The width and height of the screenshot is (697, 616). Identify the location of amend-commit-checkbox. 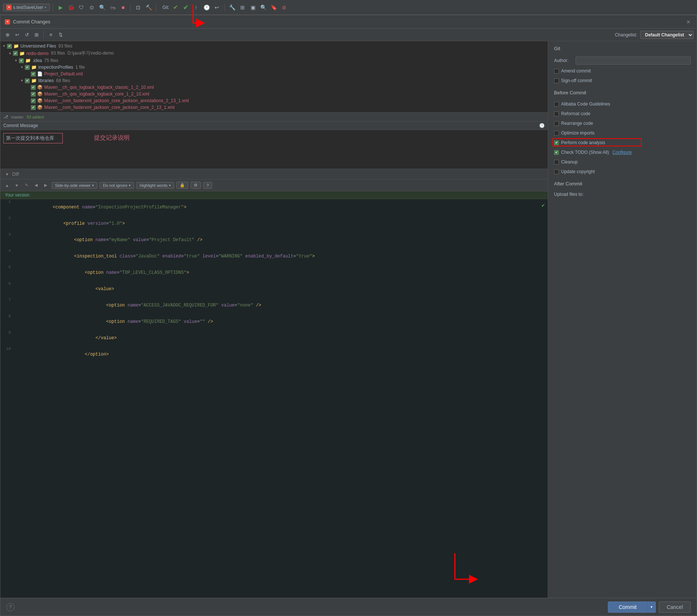
(556, 71).